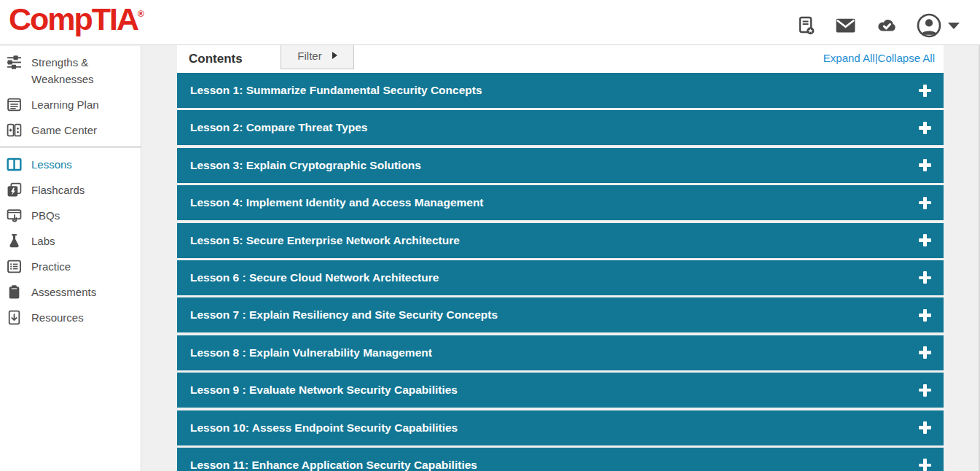  What do you see at coordinates (15, 241) in the screenshot?
I see `labs-icon` at bounding box center [15, 241].